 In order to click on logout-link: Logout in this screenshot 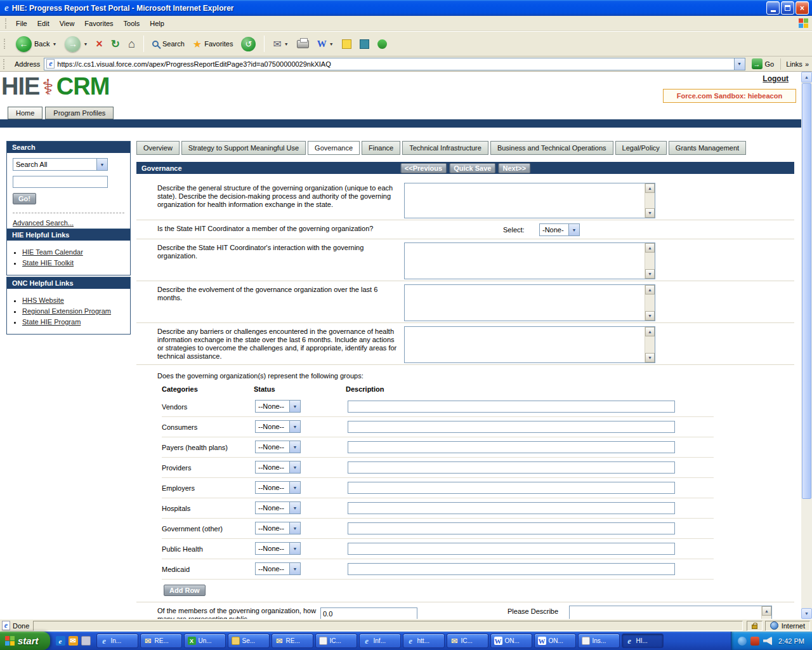, I will do `click(775, 79)`.